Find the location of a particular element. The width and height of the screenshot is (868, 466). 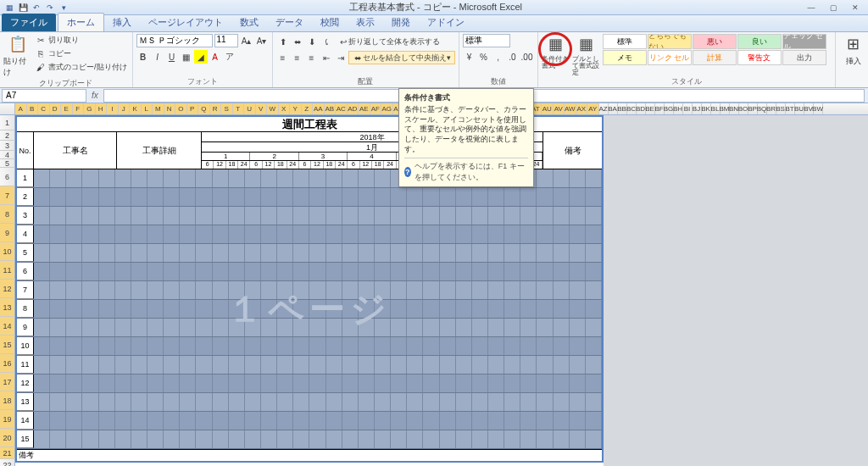

col-header: AC is located at coordinates (342, 108).